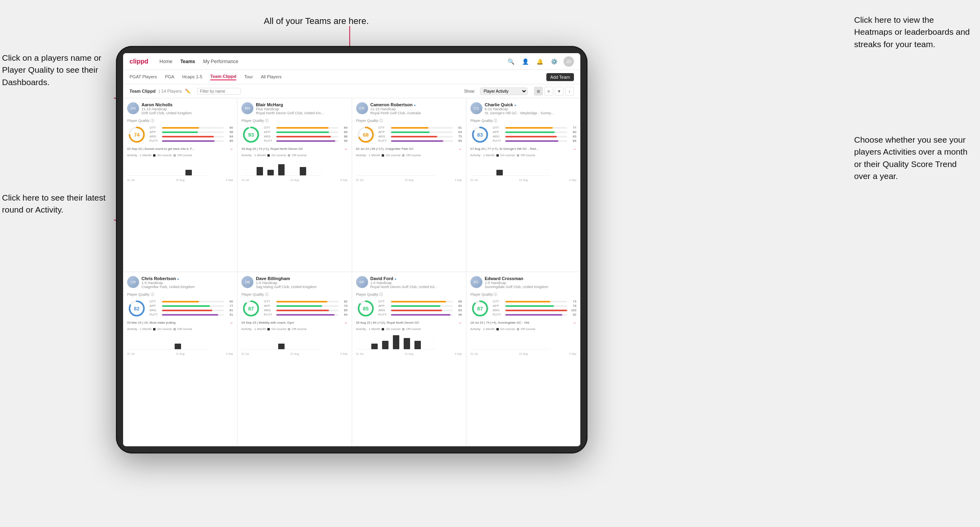 The width and height of the screenshot is (980, 527). I want to click on latest-round: 18 Jul 23 | 74 (+4), Sunningdale GC - Ol…, so click(524, 323).